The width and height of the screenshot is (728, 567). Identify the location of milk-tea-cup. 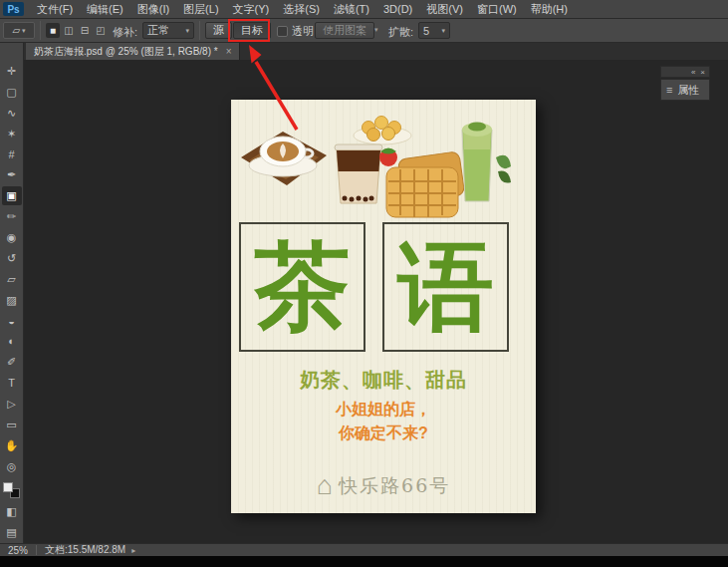
(359, 173).